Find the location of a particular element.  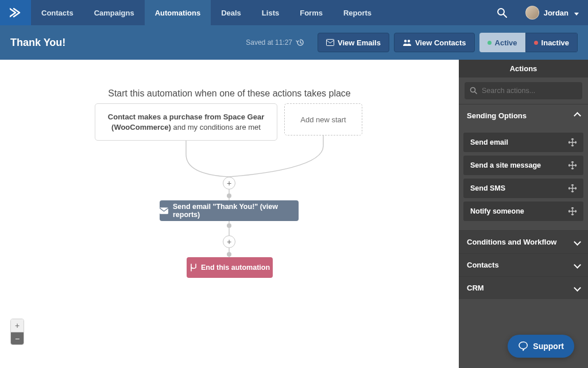

logo-icon is located at coordinates (16, 13).